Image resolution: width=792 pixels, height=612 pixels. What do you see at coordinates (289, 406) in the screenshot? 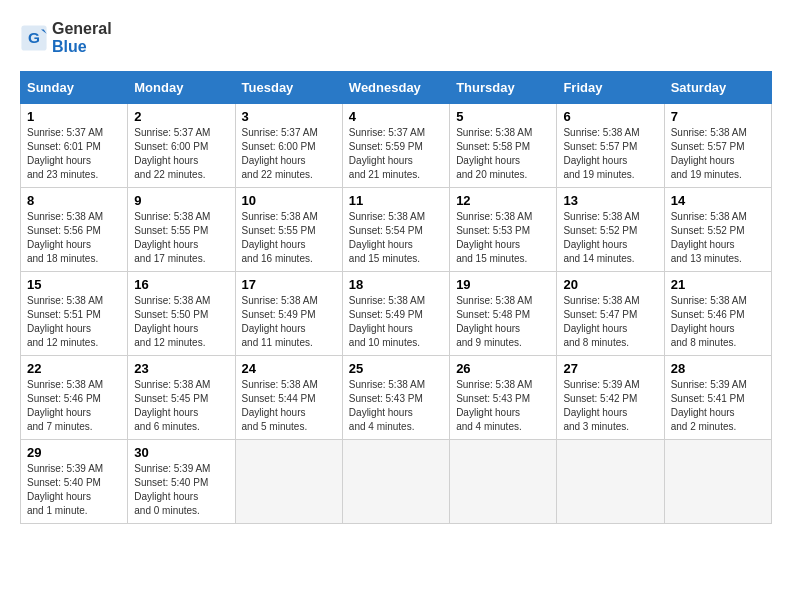
I see `day-info: Sunrise: 5:38 AMSunset: 5:44 PMDaylight …` at bounding box center [289, 406].